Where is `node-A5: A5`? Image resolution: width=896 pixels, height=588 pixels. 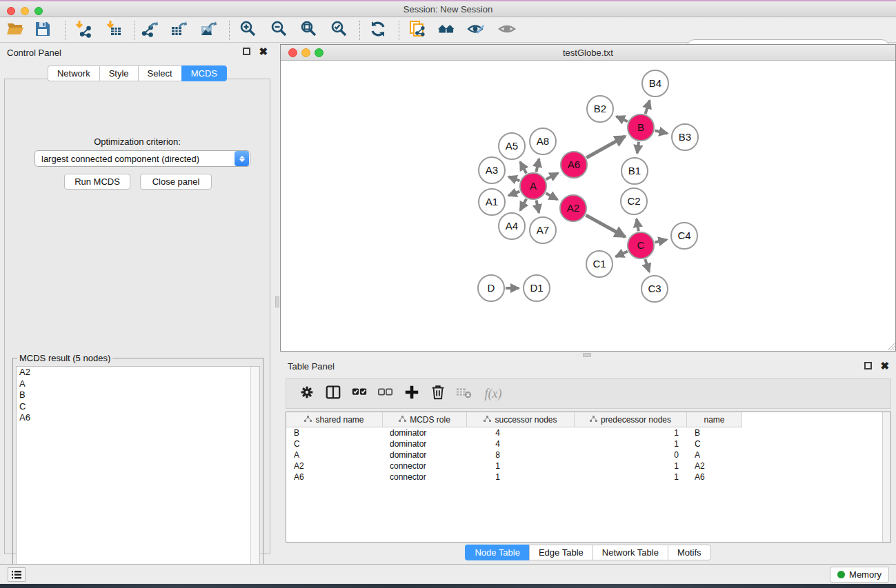
node-A5: A5 is located at coordinates (512, 146).